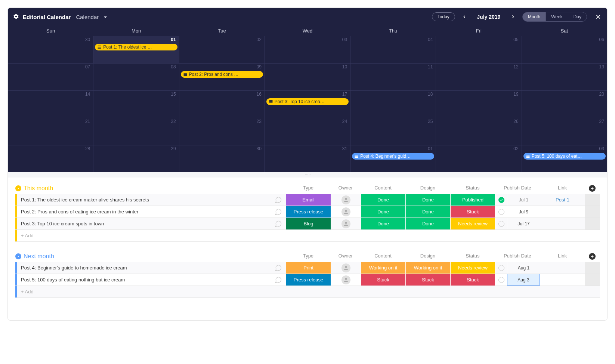 This screenshot has height=364, width=615. I want to click on item-title: Post 2: Pros and cons of eating ice crea…, so click(144, 212).